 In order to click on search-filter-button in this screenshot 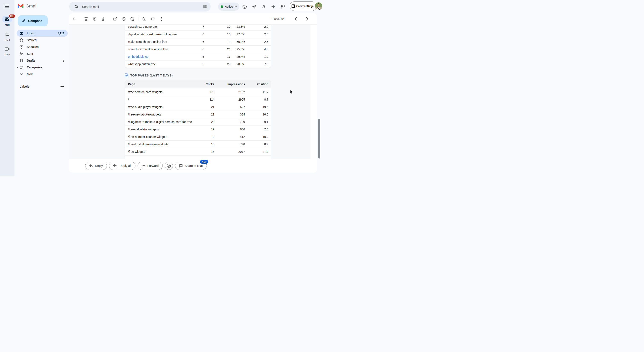, I will do `click(205, 7)`.